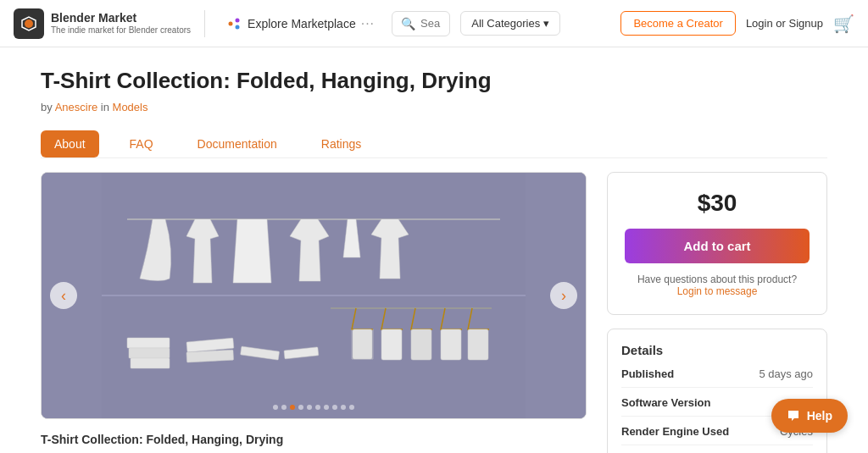 The image size is (868, 453). Describe the element at coordinates (434, 107) in the screenshot. I see `product-author: by Anescire in Models` at that location.